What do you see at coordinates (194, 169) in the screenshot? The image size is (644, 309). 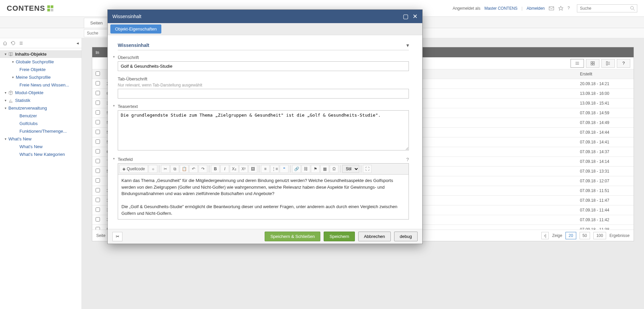 I see `rt-undo-icon: ↶` at bounding box center [194, 169].